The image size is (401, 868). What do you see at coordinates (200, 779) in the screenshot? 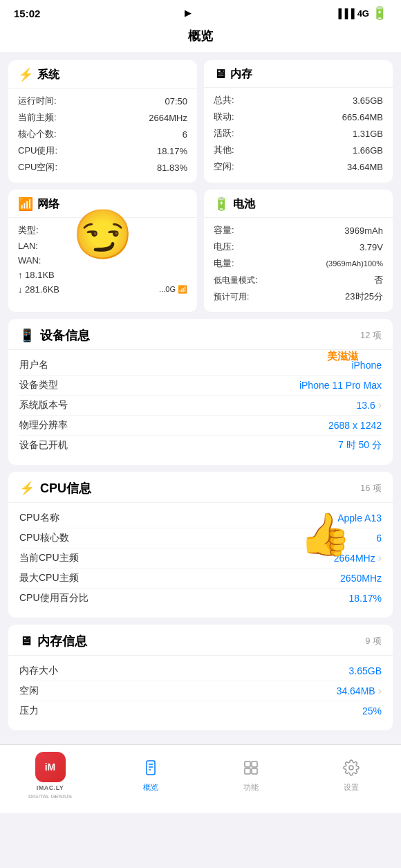
I see `tab-bar: iM IMAC.LY DIGITAL GENIUS 概览 功能` at bounding box center [200, 779].